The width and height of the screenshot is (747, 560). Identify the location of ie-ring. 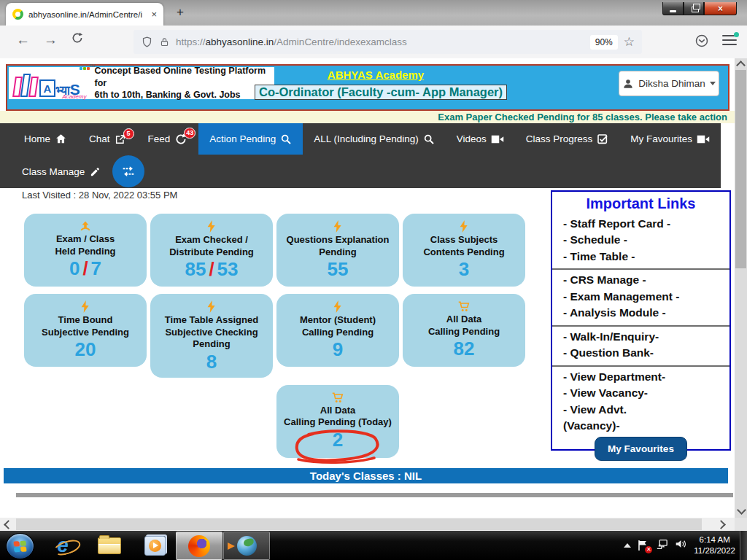
(67, 548).